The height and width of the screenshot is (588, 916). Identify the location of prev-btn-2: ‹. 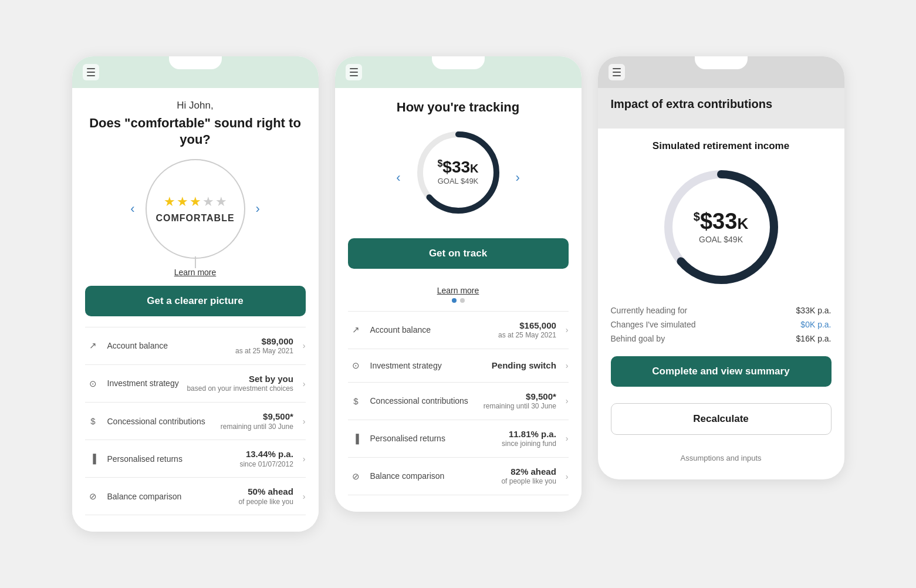
(398, 178).